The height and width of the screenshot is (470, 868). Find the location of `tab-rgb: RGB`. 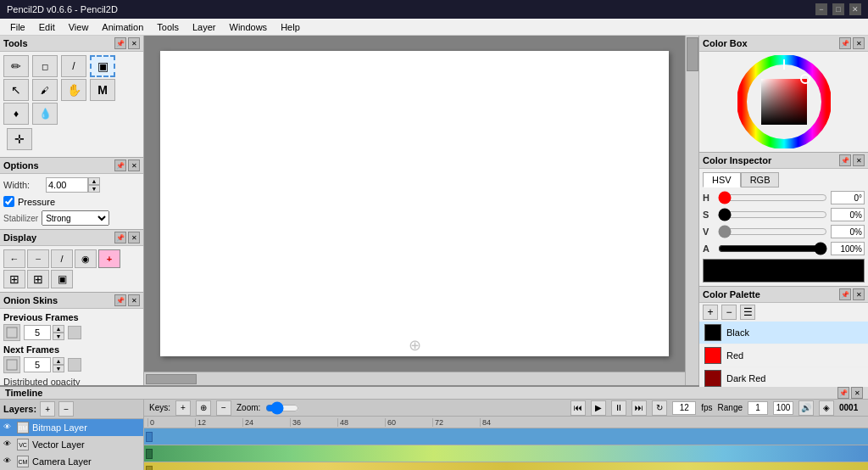

tab-rgb: RGB is located at coordinates (760, 180).